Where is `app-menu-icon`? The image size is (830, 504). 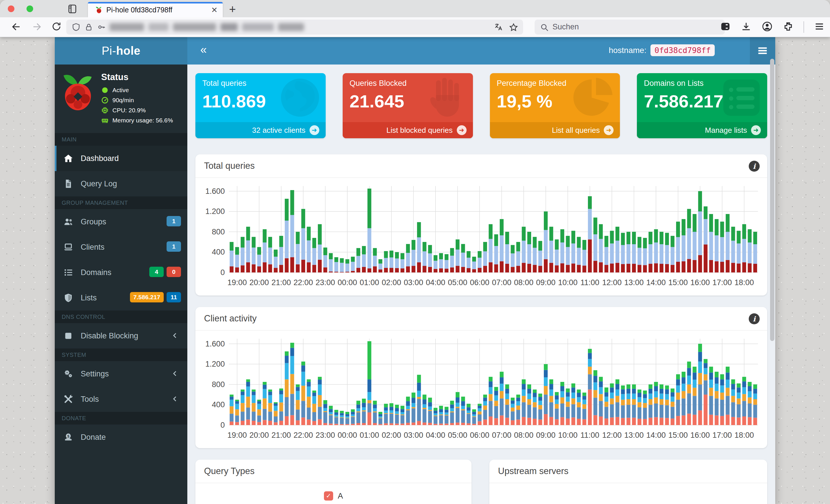
app-menu-icon is located at coordinates (819, 27).